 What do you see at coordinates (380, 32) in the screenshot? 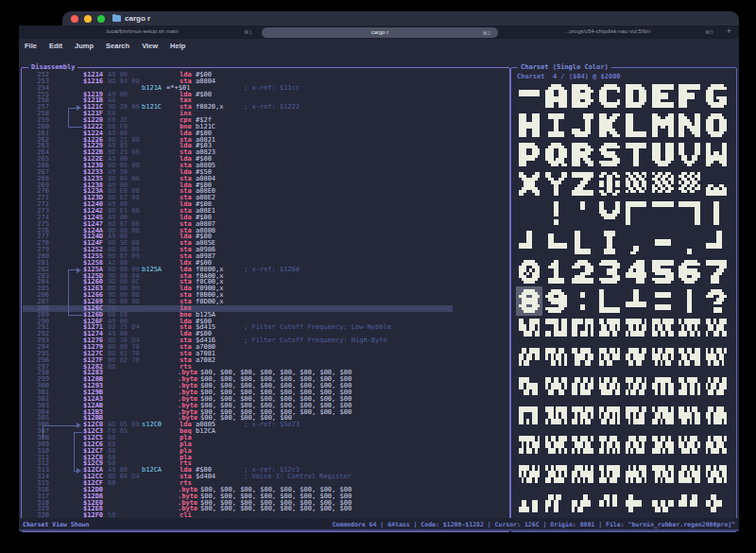
I see `tab2-label: cargo r` at bounding box center [380, 32].